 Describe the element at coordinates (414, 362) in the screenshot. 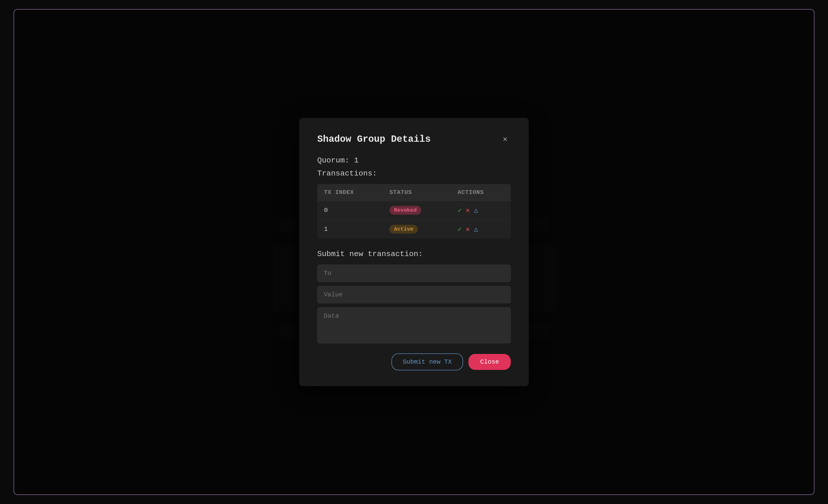

I see `modal-footer: Submit new TX Close` at that location.